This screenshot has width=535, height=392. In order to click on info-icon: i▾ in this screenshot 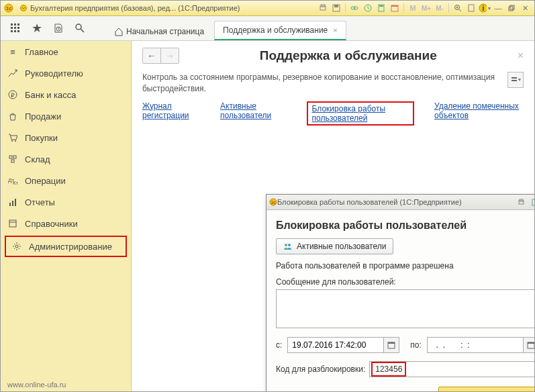, I will do `click(485, 8)`.